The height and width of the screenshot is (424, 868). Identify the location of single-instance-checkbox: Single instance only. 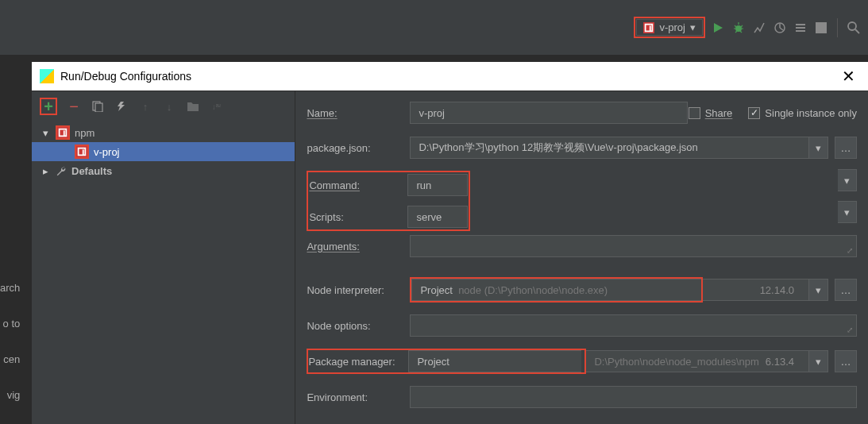
(802, 113).